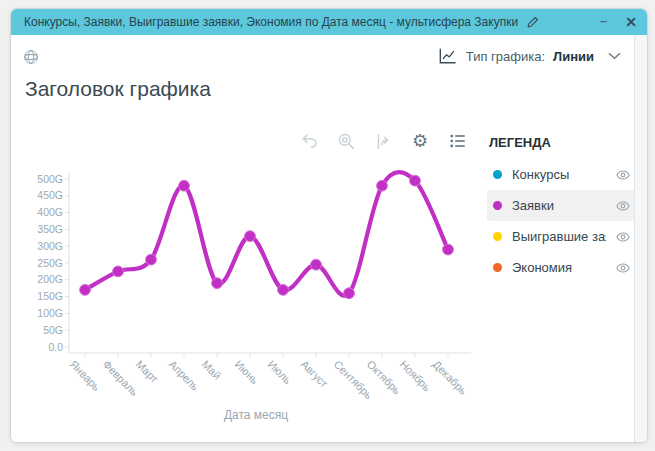 Image resolution: width=655 pixels, height=451 pixels. Describe the element at coordinates (561, 174) in the screenshot. I see `legend-item: Конкурсы` at that location.